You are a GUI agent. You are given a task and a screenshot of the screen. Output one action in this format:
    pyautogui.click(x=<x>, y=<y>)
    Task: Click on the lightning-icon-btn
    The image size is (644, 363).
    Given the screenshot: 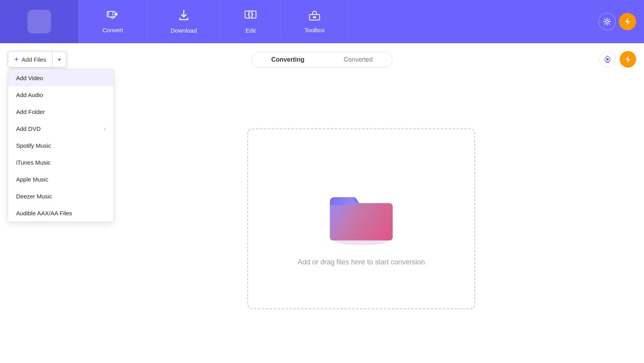 What is the action you would take?
    pyautogui.click(x=628, y=22)
    